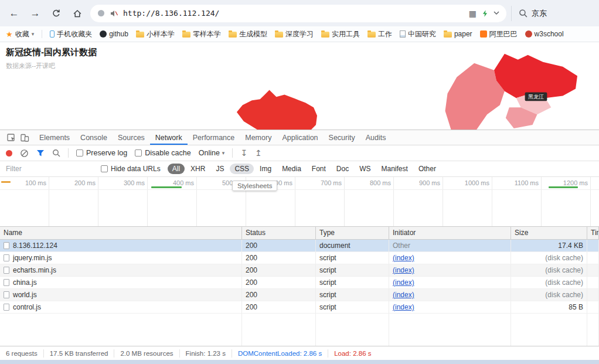 This screenshot has height=364, width=599. What do you see at coordinates (56, 13) in the screenshot?
I see `reload-button` at bounding box center [56, 13].